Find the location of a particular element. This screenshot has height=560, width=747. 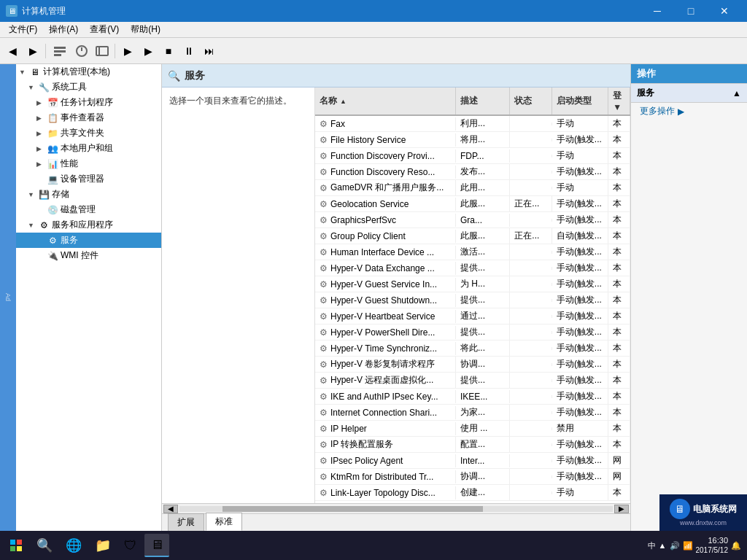

col-header-desc: 描述 is located at coordinates (483, 101).